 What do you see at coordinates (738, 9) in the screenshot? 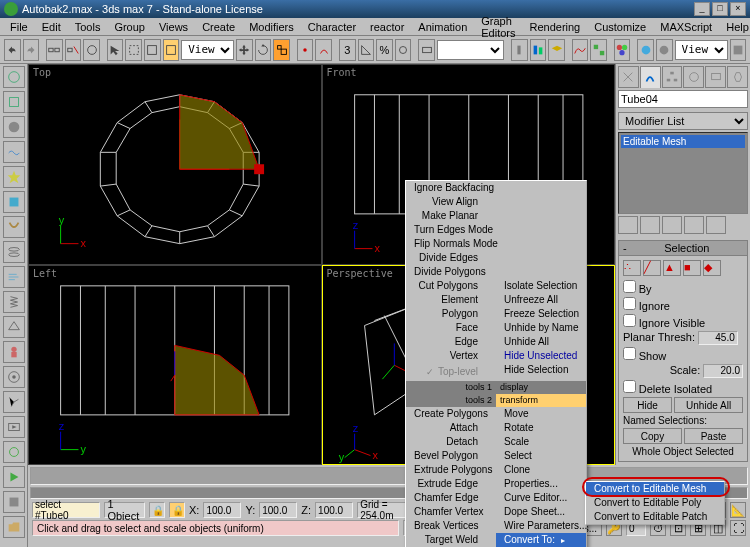
I see `close-button: ×` at bounding box center [738, 9].